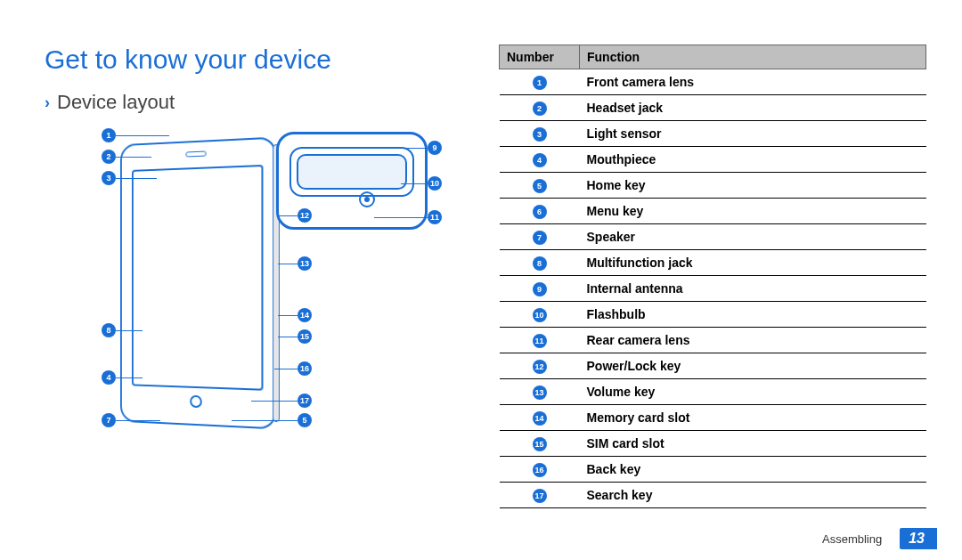 This screenshot has width=962, height=560. What do you see at coordinates (754, 212) in the screenshot?
I see `table-function-cell: Menu key` at bounding box center [754, 212].